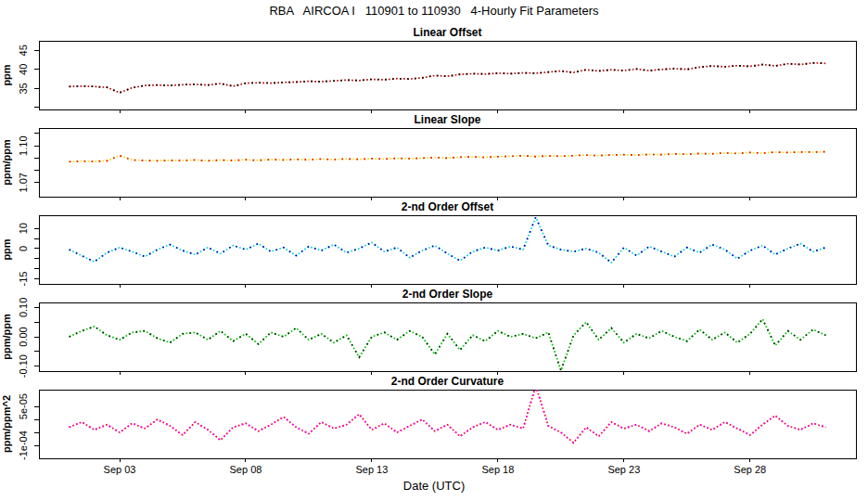 The image size is (868, 501). I want to click on x-tick-label: Sep 28, so click(749, 469).